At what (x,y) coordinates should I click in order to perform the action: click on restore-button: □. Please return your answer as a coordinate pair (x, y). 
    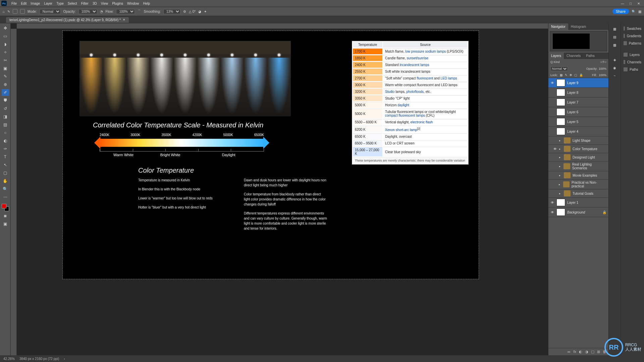
    Looking at the image, I should click on (631, 3).